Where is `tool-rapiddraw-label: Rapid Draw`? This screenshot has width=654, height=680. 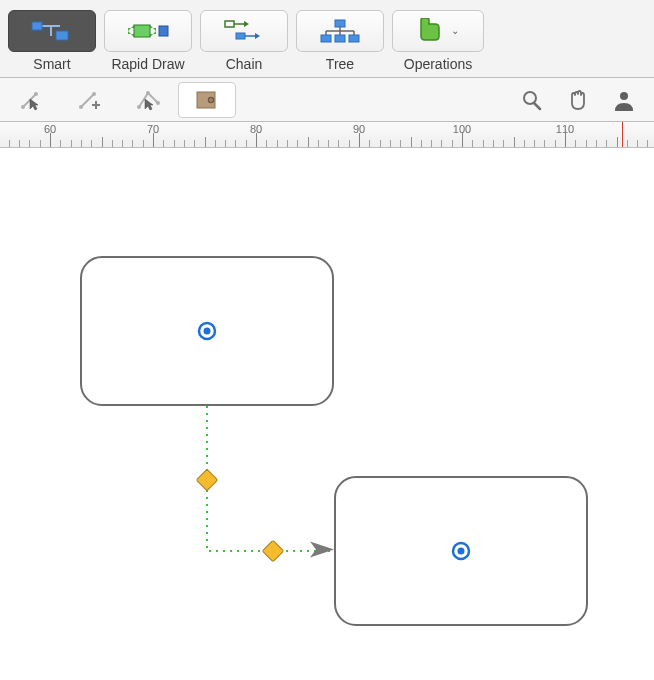
tool-rapiddraw-label: Rapid Draw is located at coordinates (148, 64).